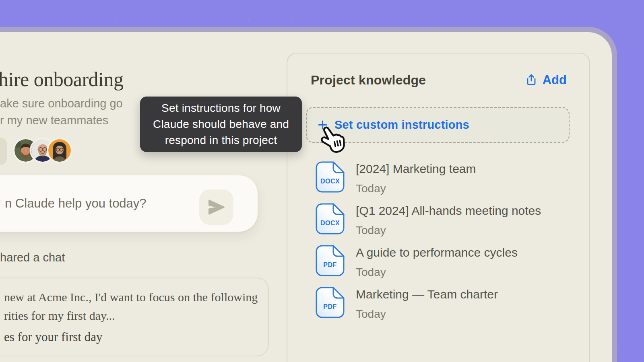  What do you see at coordinates (60, 150) in the screenshot?
I see `avatar-woman` at bounding box center [60, 150].